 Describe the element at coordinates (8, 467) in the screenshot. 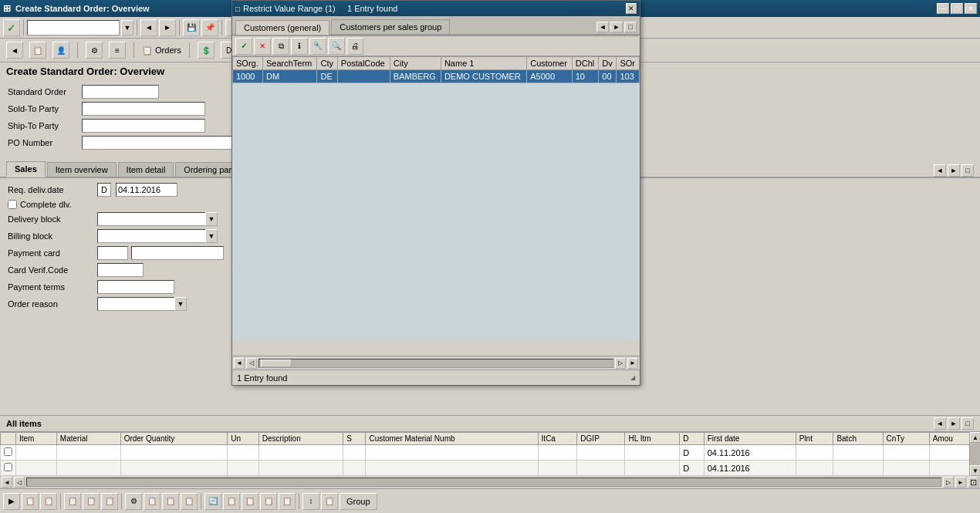

I see `row2-checkbox` at that location.